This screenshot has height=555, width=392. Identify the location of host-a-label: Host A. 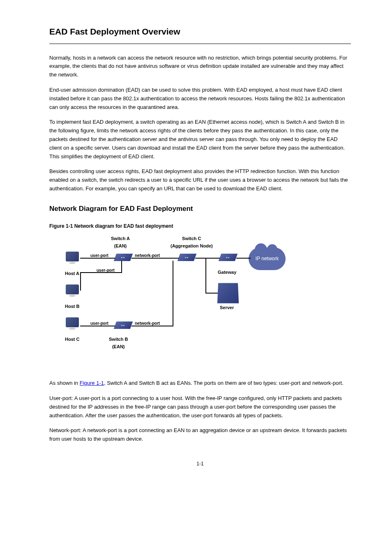
(72, 274).